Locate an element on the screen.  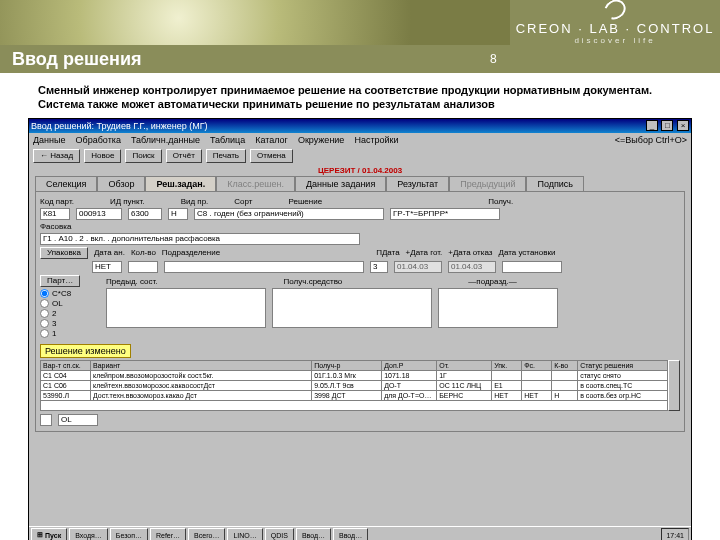
task-item: Входя… is located at coordinates (88, 534).